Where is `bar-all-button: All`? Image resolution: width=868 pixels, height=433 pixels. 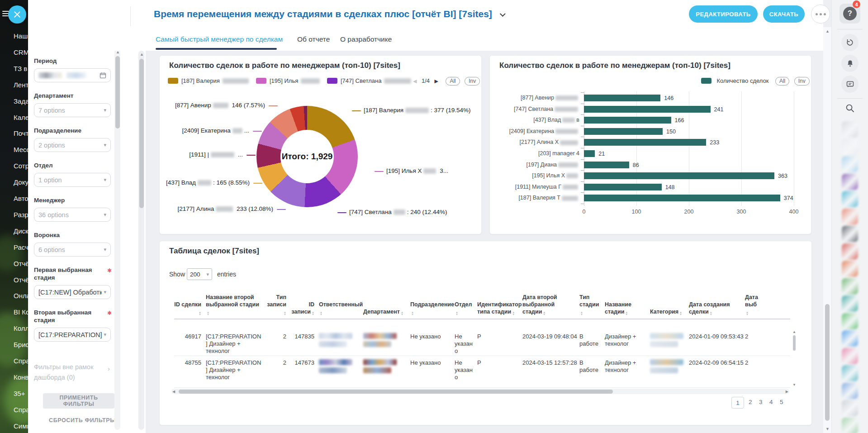
bar-all-button: All is located at coordinates (783, 81).